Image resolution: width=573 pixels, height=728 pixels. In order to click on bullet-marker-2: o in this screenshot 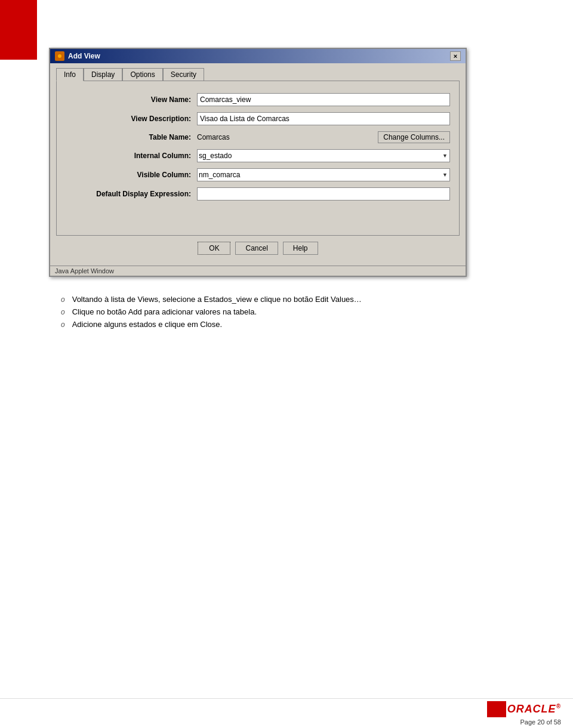, I will do `click(63, 312)`.